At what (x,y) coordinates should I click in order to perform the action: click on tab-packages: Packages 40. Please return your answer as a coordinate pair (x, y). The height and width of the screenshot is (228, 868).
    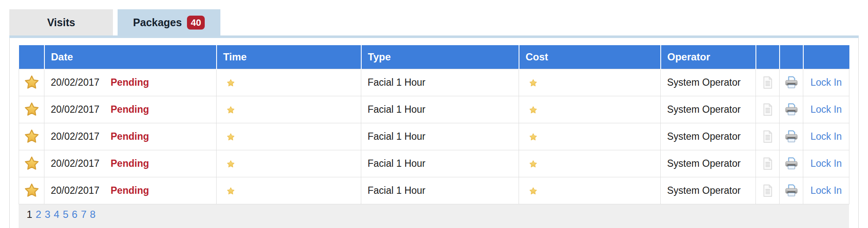
    Looking at the image, I should click on (169, 22).